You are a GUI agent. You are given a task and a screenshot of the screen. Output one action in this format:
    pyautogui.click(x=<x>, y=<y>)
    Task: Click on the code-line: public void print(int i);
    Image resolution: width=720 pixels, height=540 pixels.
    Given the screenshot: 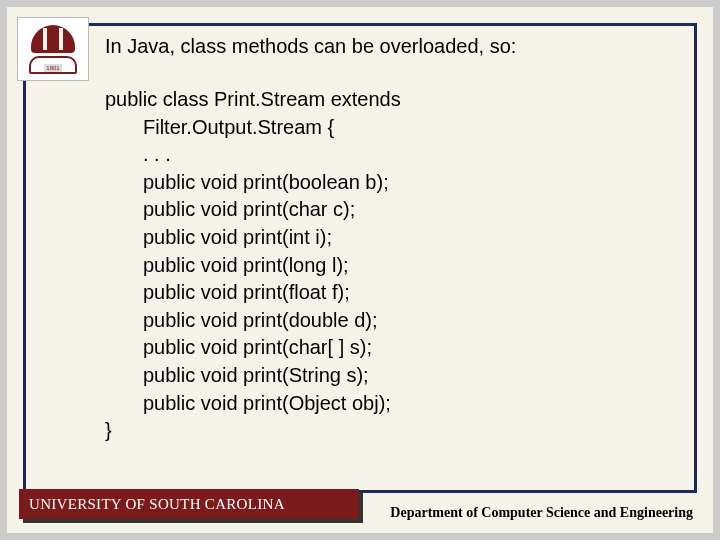 What is the action you would take?
    pyautogui.click(x=389, y=238)
    